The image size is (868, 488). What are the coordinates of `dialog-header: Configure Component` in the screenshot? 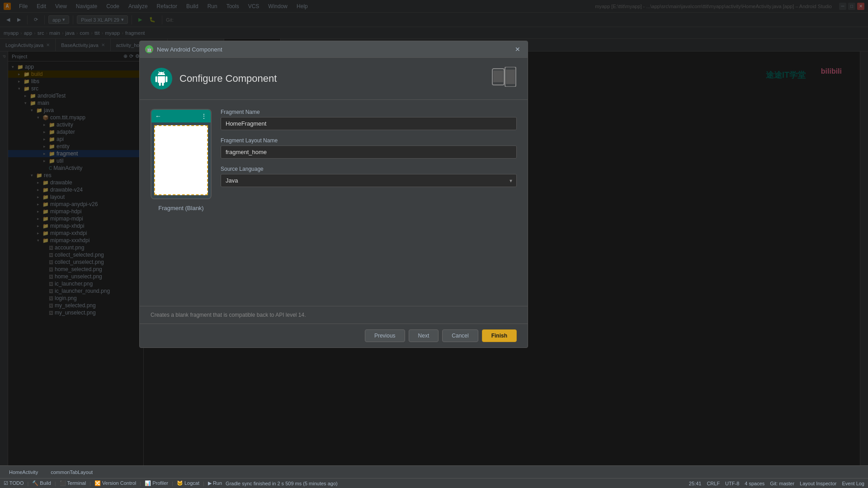 It's located at (334, 79).